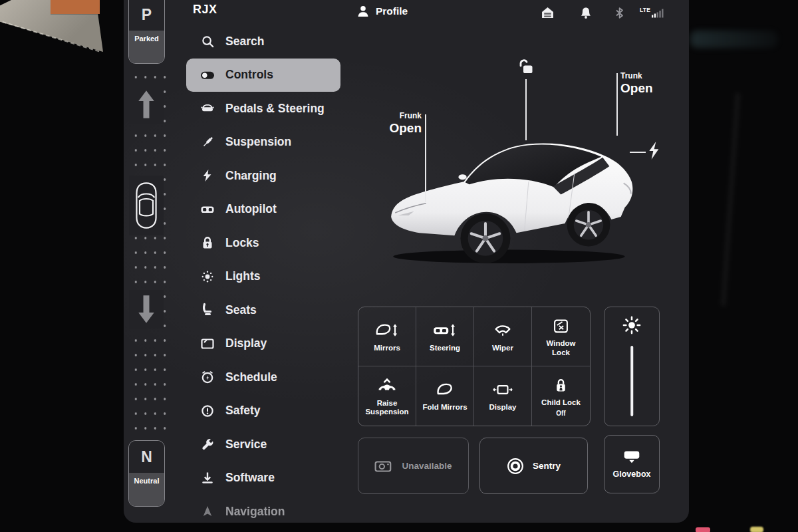 The image size is (798, 532). I want to click on frunk-status: Open, so click(399, 128).